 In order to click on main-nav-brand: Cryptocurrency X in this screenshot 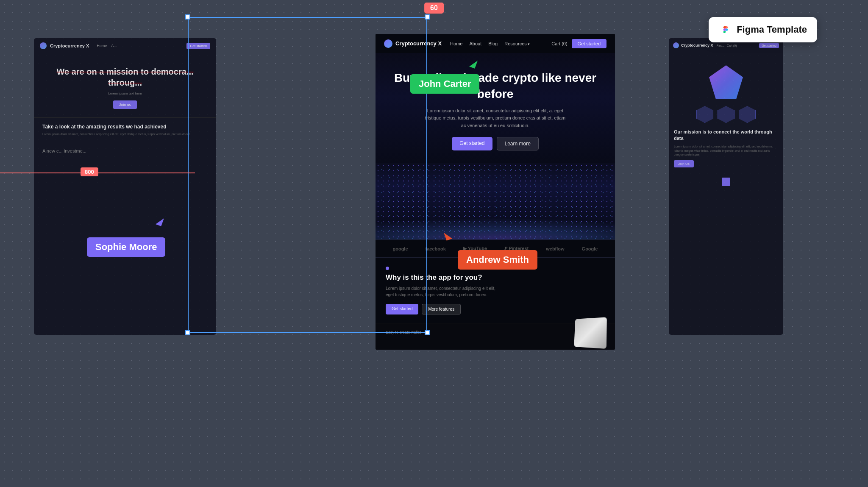, I will do `click(419, 43)`.